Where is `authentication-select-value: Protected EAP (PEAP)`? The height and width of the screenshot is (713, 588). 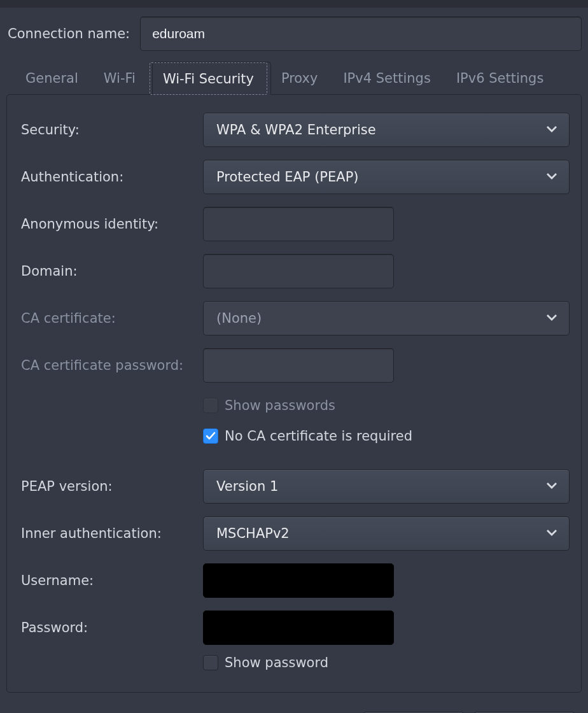 authentication-select-value: Protected EAP (PEAP) is located at coordinates (288, 177).